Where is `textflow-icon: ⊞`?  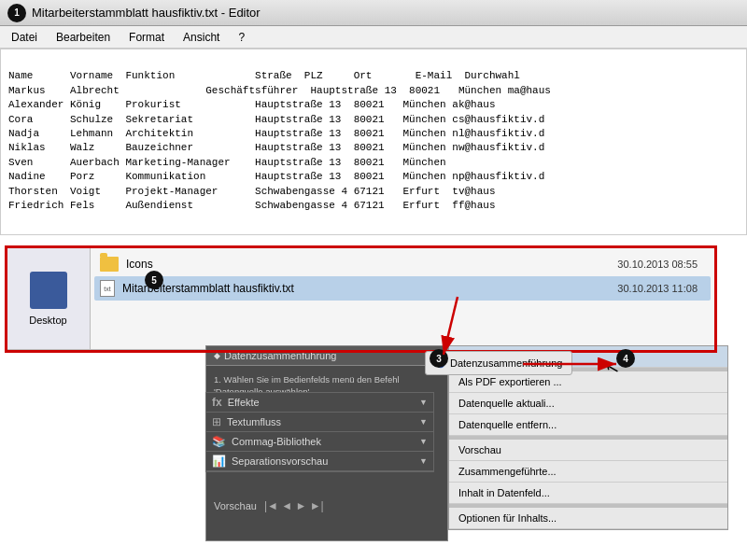 textflow-icon: ⊞ is located at coordinates (217, 422).